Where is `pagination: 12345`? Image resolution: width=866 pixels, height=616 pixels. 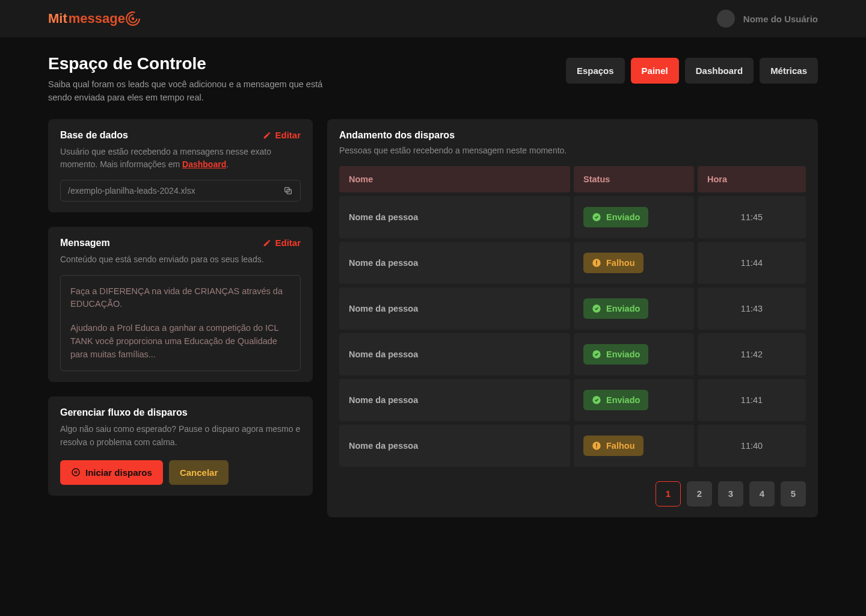
pagination: 12345 is located at coordinates (573, 494).